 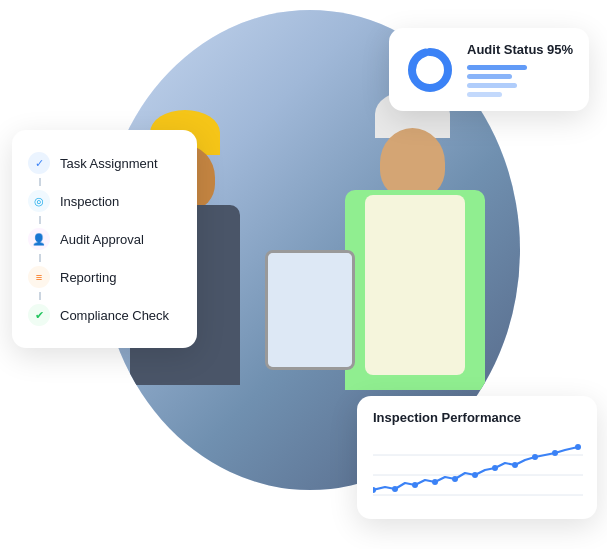 I want to click on audit-percent-value: 95%, so click(x=560, y=50).